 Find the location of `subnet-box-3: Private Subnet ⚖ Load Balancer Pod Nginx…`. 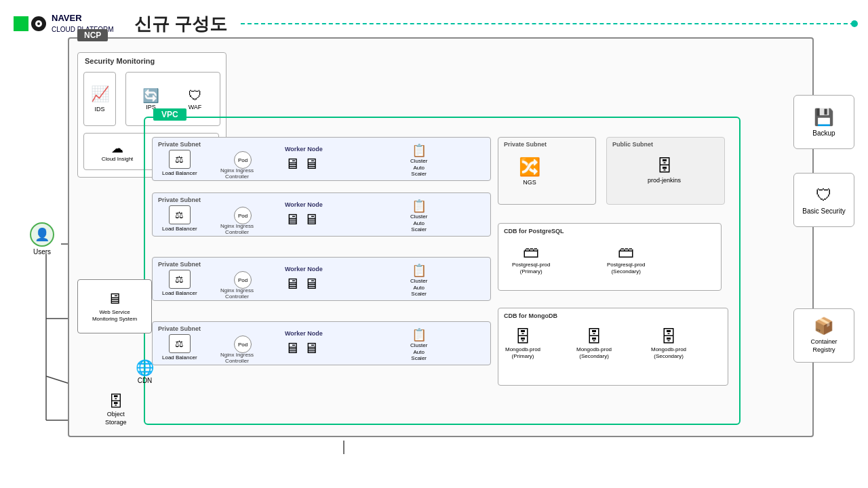

subnet-box-3: Private Subnet ⚖ Load Balancer Pod Nginx… is located at coordinates (321, 279).